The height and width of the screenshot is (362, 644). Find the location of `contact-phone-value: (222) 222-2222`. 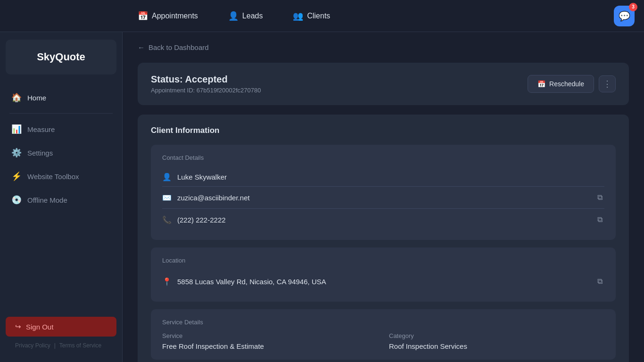

contact-phone-value: (222) 222-2222 is located at coordinates (202, 220).